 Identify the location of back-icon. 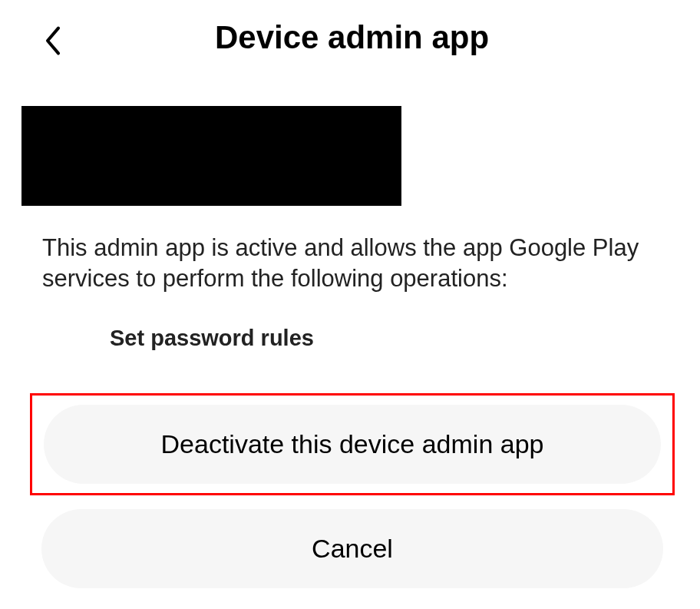
(53, 42).